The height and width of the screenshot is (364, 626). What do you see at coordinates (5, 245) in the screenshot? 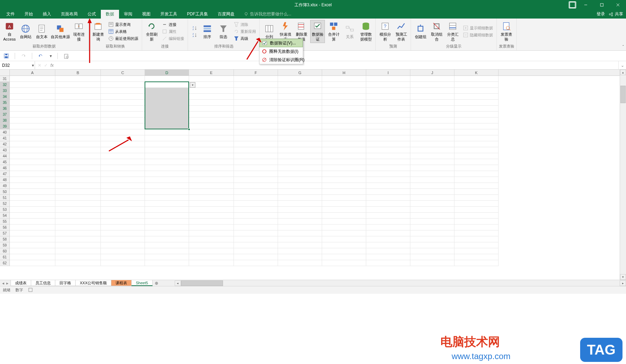
I see `row-header: 59` at bounding box center [5, 245].